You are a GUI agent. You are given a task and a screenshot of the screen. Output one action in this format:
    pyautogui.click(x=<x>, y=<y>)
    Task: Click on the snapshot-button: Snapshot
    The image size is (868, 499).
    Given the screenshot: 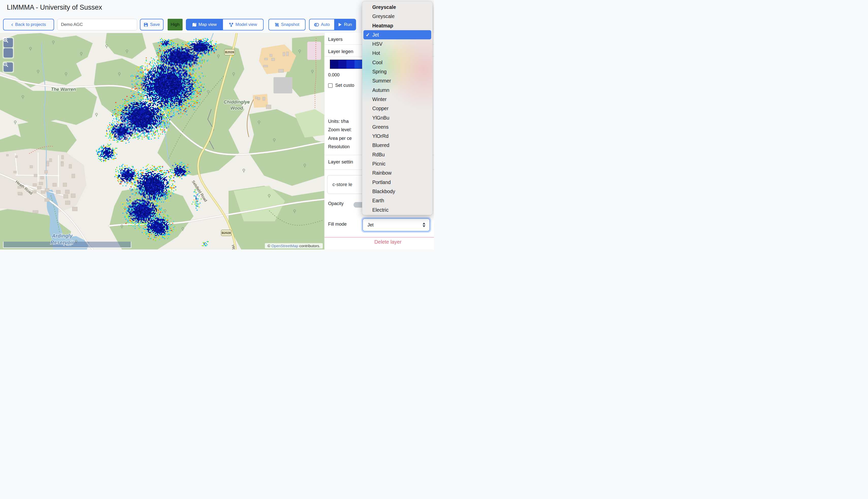 What is the action you would take?
    pyautogui.click(x=287, y=25)
    